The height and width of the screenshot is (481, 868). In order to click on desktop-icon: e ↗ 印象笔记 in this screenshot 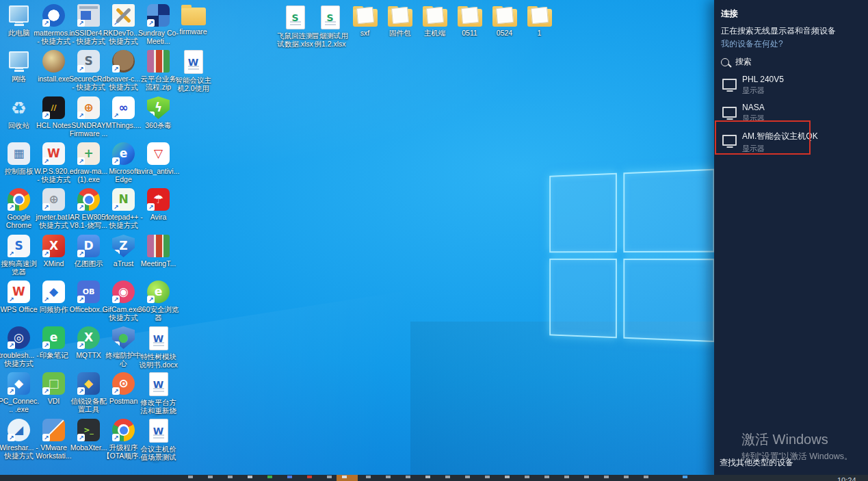, I will do `click(53, 343)`.